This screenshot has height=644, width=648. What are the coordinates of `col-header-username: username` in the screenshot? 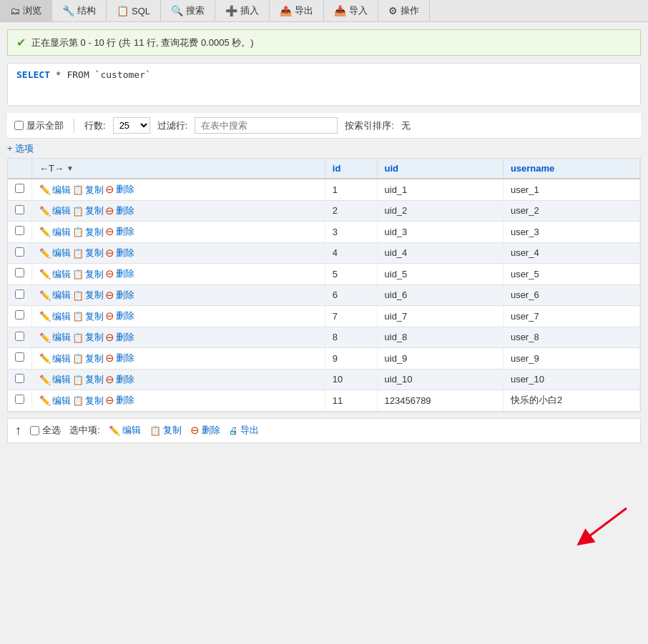 It's located at (571, 169).